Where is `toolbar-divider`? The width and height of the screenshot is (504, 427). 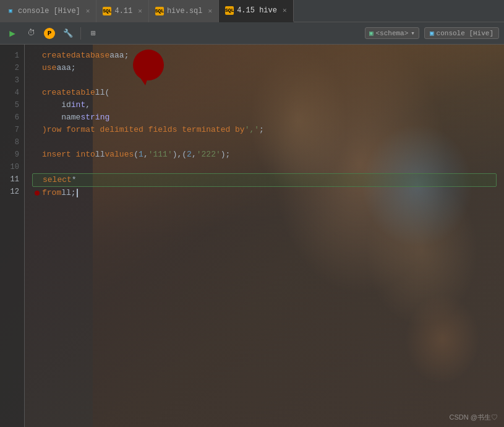
toolbar-divider is located at coordinates (80, 33).